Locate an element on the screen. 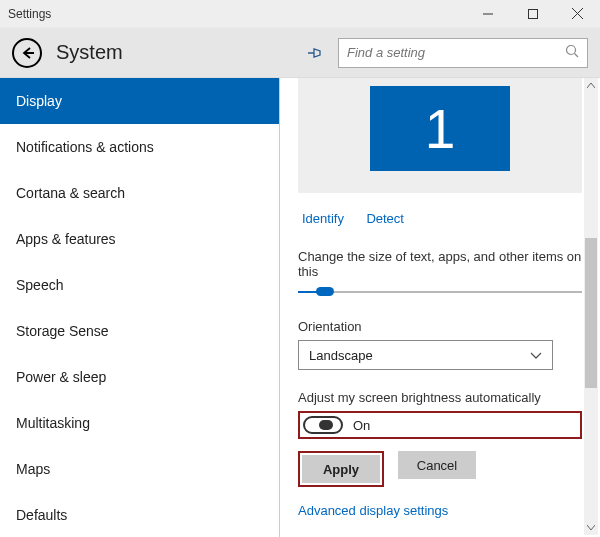 The height and width of the screenshot is (537, 600). scroll-down-icon is located at coordinates (591, 528).